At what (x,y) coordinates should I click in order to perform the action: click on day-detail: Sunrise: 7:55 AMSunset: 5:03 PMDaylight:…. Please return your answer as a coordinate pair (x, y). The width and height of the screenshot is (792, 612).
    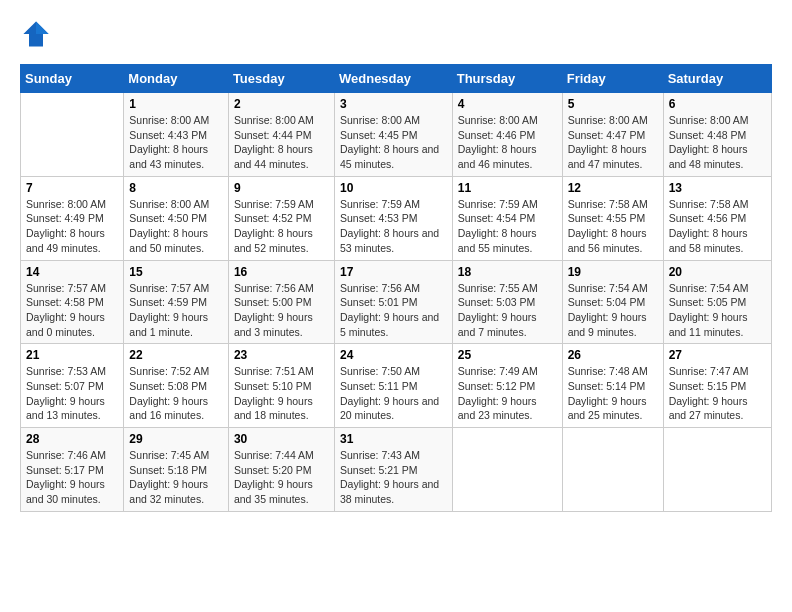
    Looking at the image, I should click on (508, 310).